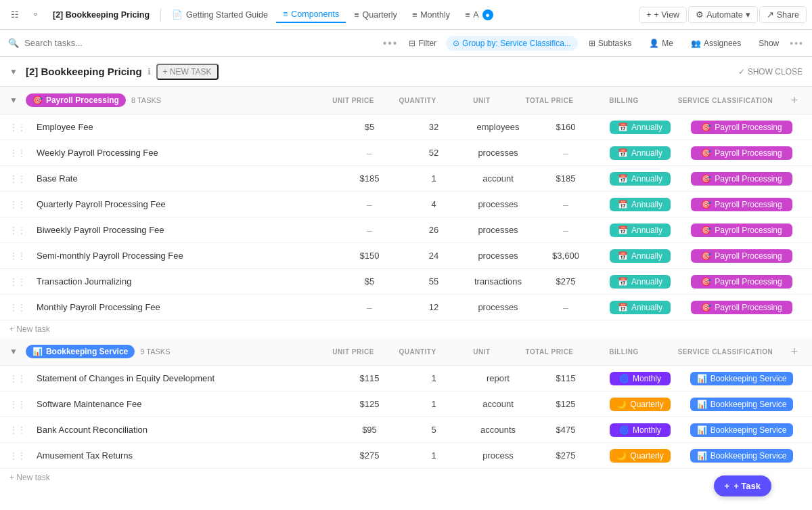 The image size is (812, 510). Describe the element at coordinates (406, 477) in the screenshot. I see `new-task-row-bookkeeping: + New task` at that location.